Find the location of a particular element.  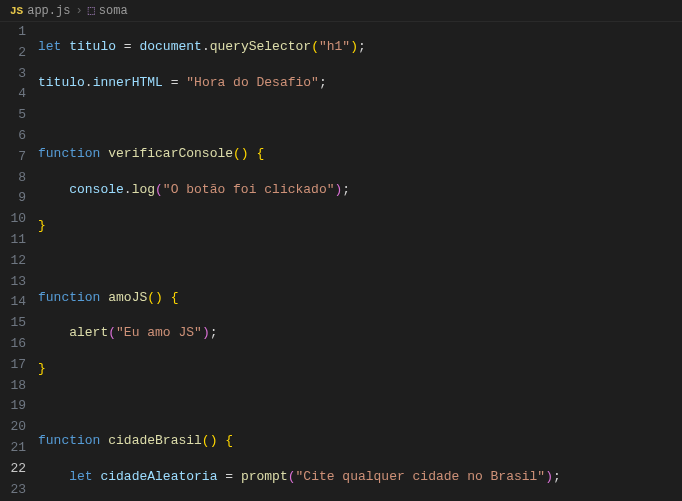

code-line: alert("Eu amo JS"); is located at coordinates (360, 334).